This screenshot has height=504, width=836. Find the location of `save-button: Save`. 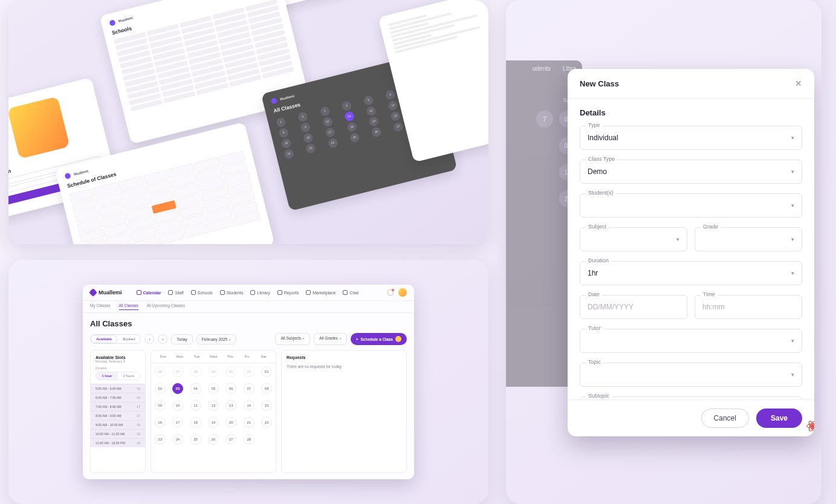

save-button: Save is located at coordinates (779, 418).